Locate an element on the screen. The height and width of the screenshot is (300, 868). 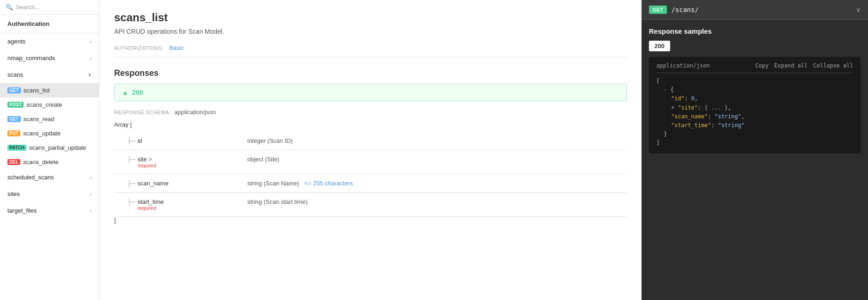
sidebar-sub-item-scans-create: POST scans_create is located at coordinates (49, 104).